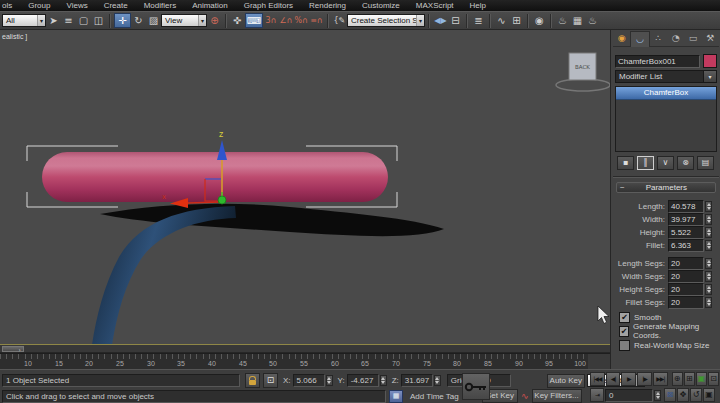 This screenshot has height=403, width=720. Describe the element at coordinates (686, 206) in the screenshot. I see `length-field: 40.578` at that location.